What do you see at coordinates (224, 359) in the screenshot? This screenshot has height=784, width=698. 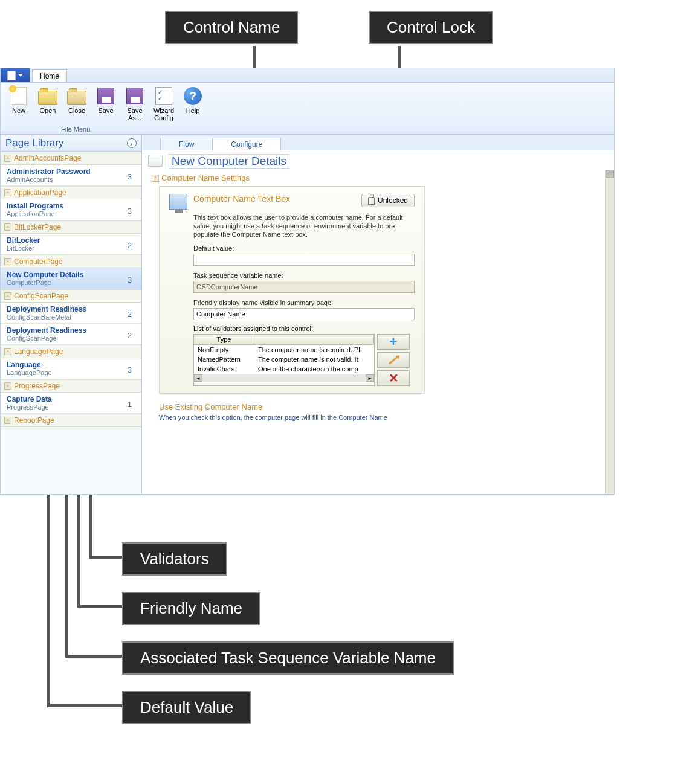 I see `validator-type: NamedPattern` at bounding box center [224, 359].